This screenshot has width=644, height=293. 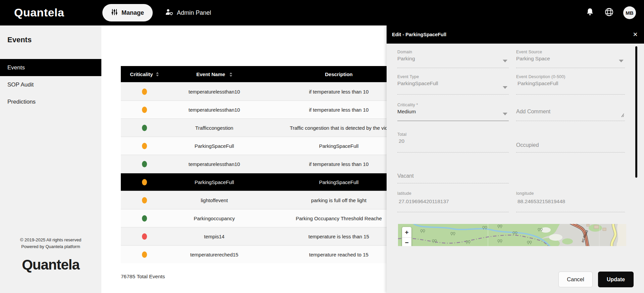 What do you see at coordinates (453, 59) in the screenshot?
I see `domain-select: Domain Parking` at bounding box center [453, 59].